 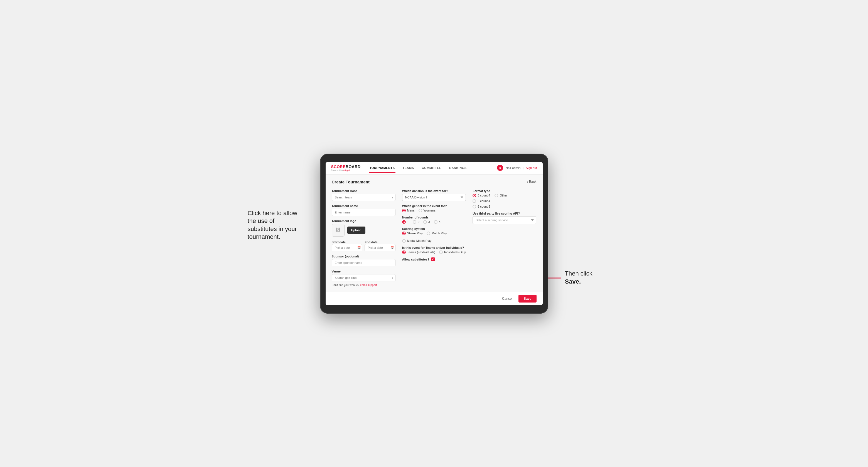 What do you see at coordinates (434, 238) in the screenshot?
I see `form-col-2: Which division is the event for? NCAA Di…` at bounding box center [434, 238].